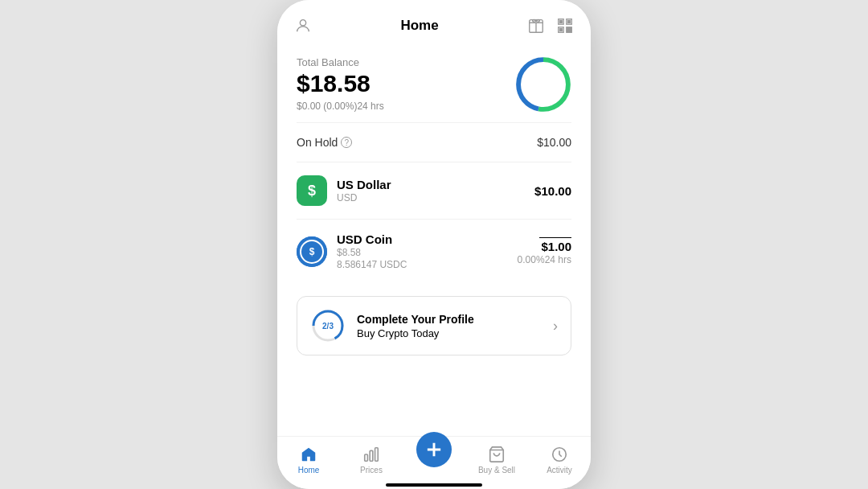 This screenshot has width=868, height=489. What do you see at coordinates (341, 84) in the screenshot?
I see `balance-amount: $18.58` at bounding box center [341, 84].